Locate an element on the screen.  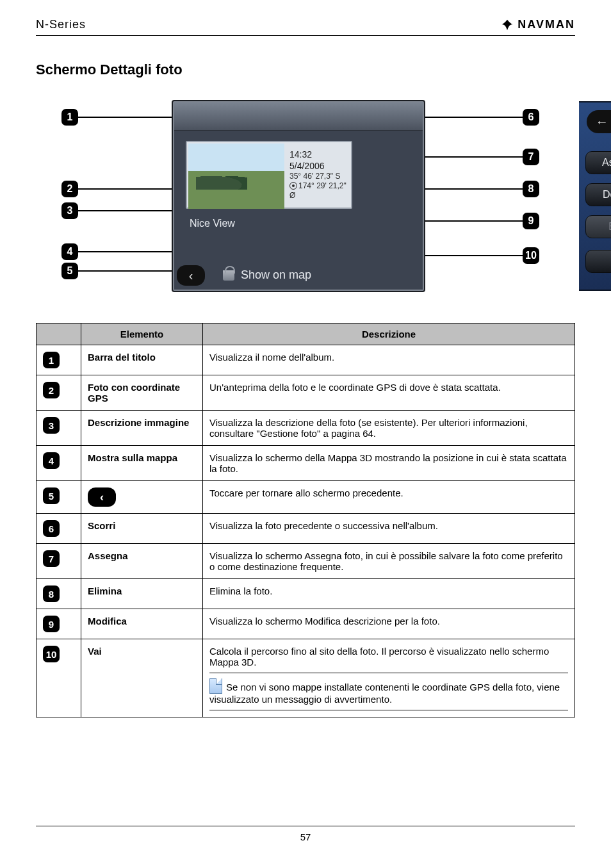
arrow-left-icon: ← is located at coordinates (599, 122).